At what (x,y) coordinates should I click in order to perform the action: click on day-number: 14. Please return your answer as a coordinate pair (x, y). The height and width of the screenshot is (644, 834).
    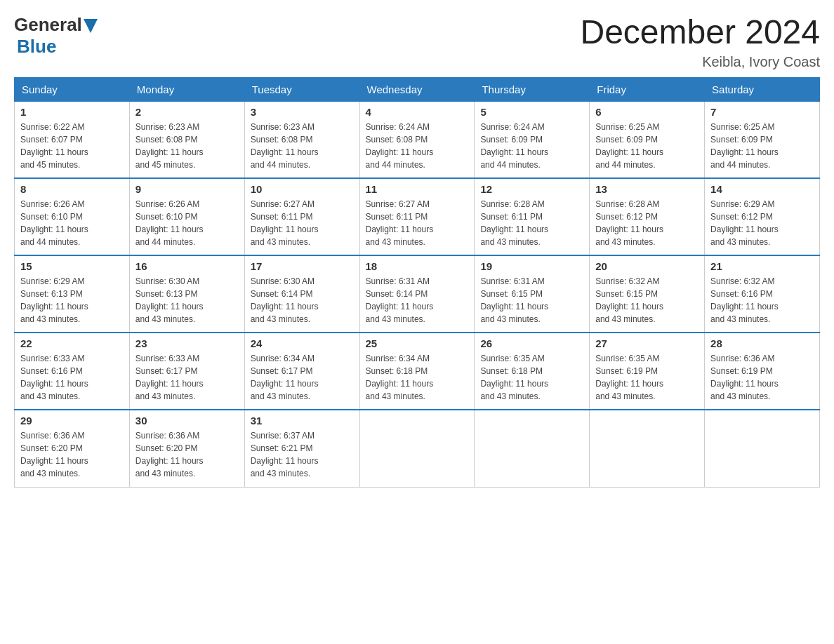
    Looking at the image, I should click on (762, 189).